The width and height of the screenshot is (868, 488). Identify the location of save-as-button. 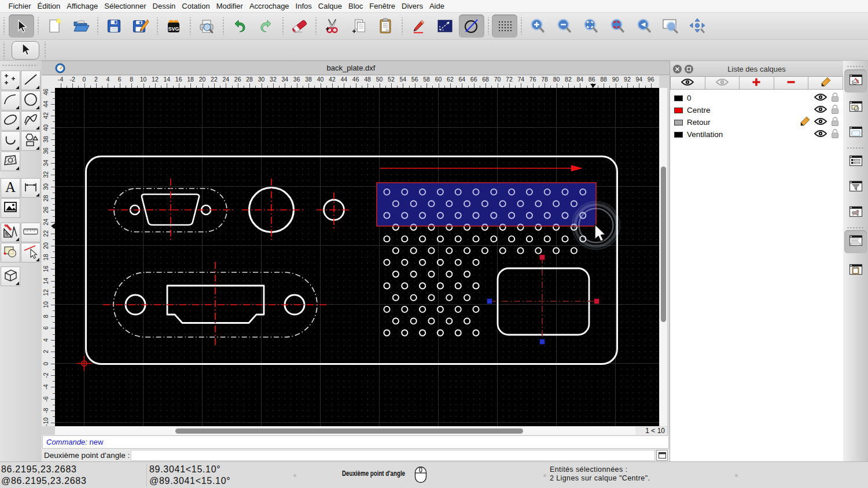
(141, 26).